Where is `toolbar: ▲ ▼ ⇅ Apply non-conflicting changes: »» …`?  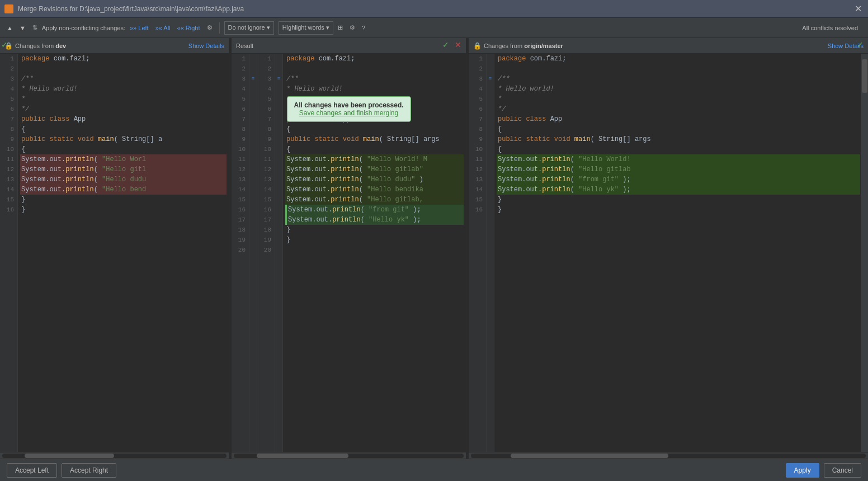 toolbar: ▲ ▼ ⇅ Apply non-conflicting changes: »» … is located at coordinates (434, 28).